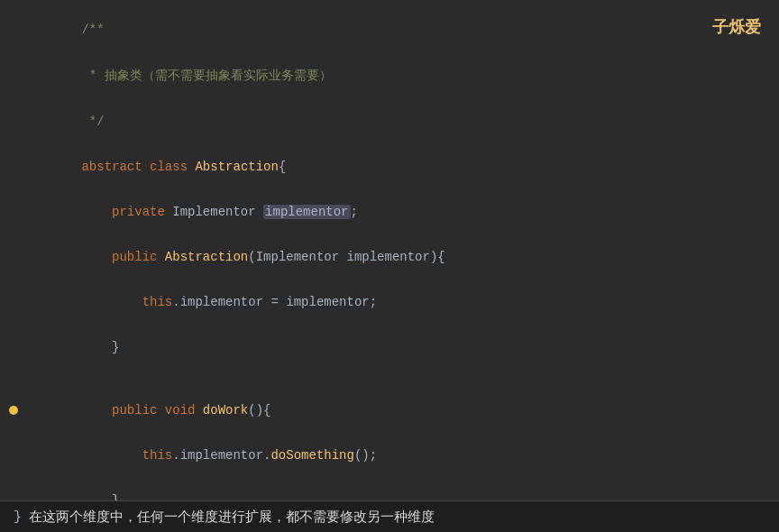 The height and width of the screenshot is (532, 779). What do you see at coordinates (115, 167) in the screenshot?
I see `code-token: abstract` at bounding box center [115, 167].